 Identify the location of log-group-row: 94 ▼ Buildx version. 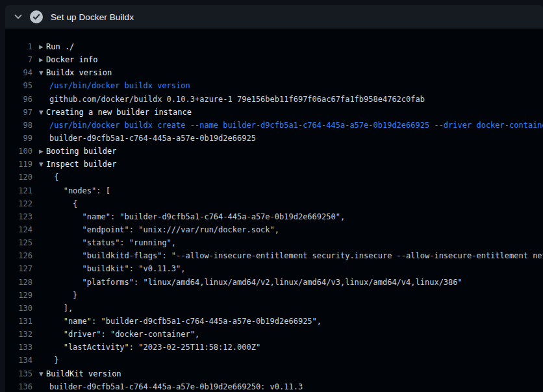
(274, 73).